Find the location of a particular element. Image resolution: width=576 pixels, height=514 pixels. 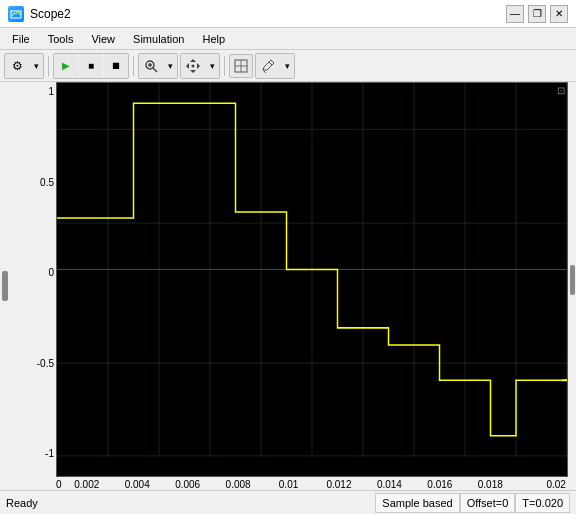

time-label: T=0.020 is located at coordinates (542, 503).